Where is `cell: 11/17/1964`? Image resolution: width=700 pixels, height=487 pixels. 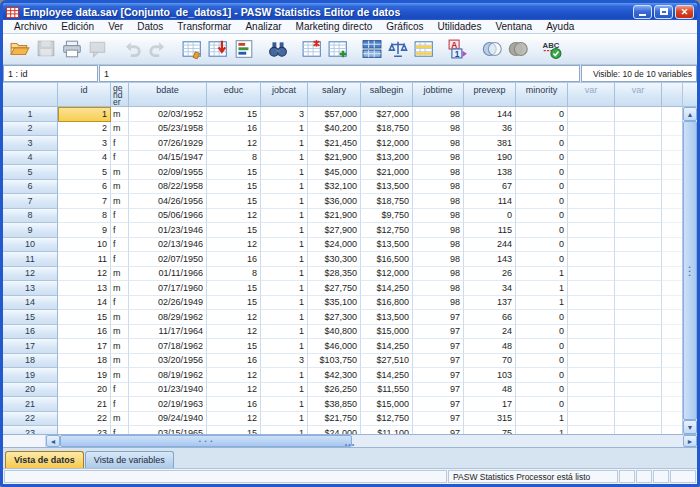
cell: 11/17/1964 is located at coordinates (168, 332).